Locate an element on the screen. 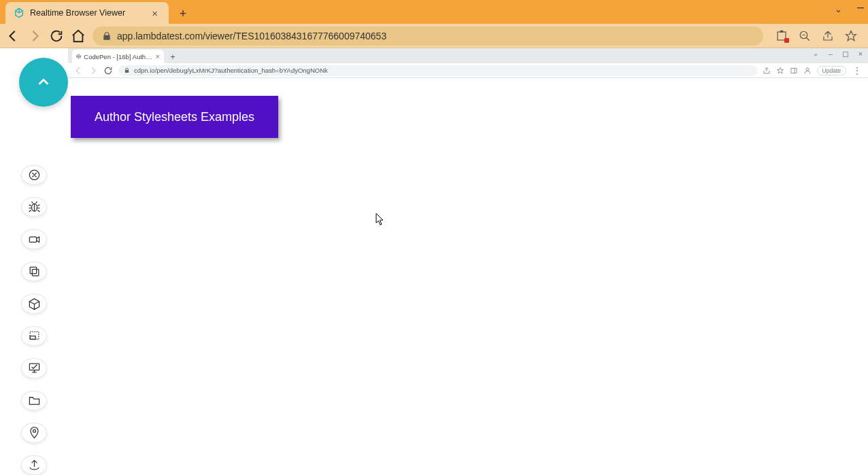  lambdatest-logo-icon is located at coordinates (19, 13).